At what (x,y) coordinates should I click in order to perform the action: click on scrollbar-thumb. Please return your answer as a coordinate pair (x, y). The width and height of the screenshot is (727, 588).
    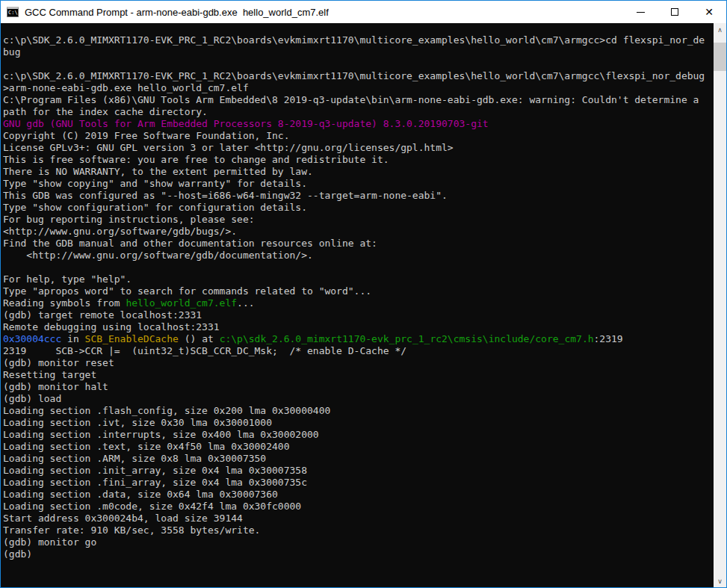
    Looking at the image, I should click on (720, 57).